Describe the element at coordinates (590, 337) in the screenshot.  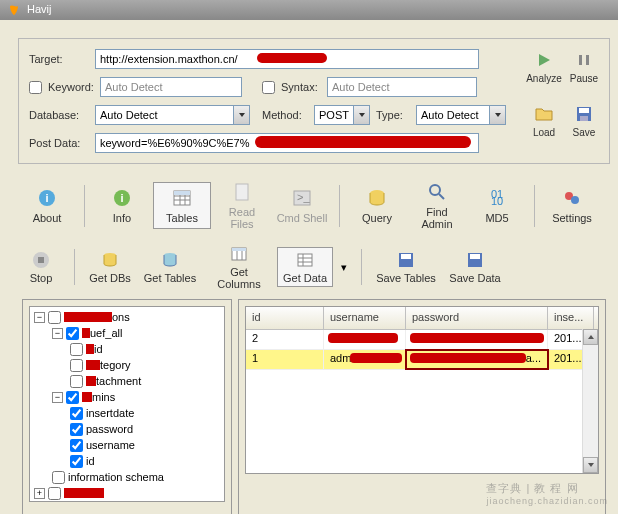
I see `scroll-up-icon` at that location.